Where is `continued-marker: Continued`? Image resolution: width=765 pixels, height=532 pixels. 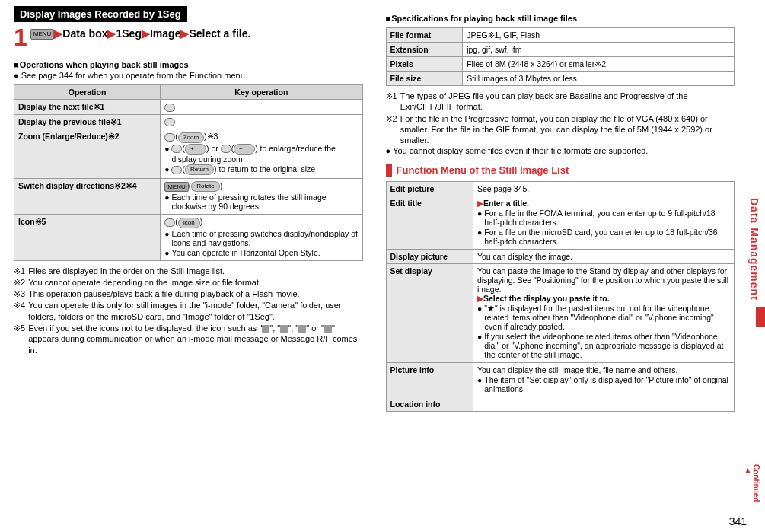 continued-marker: Continued is located at coordinates (752, 483).